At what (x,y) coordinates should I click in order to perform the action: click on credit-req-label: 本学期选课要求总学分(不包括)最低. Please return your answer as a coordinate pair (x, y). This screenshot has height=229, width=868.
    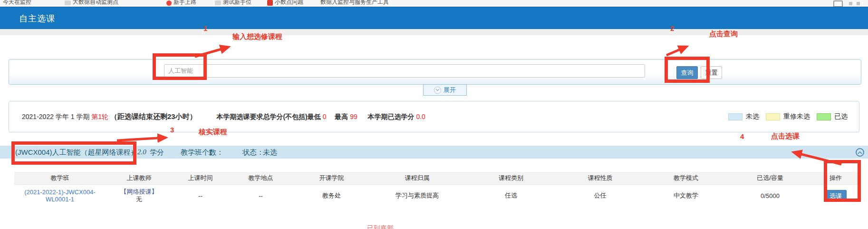
    Looking at the image, I should click on (268, 117).